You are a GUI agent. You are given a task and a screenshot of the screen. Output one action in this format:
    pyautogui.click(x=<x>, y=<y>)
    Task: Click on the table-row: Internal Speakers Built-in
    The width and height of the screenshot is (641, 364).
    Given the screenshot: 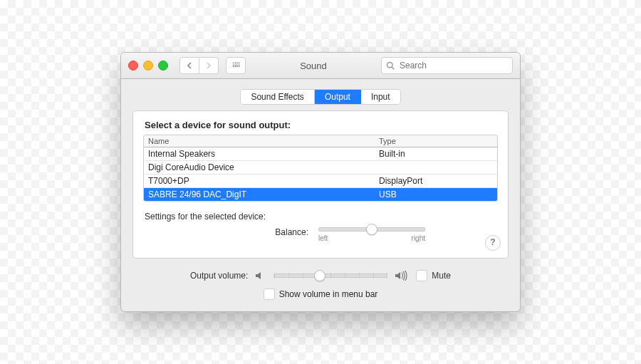 What is the action you would take?
    pyautogui.click(x=320, y=154)
    